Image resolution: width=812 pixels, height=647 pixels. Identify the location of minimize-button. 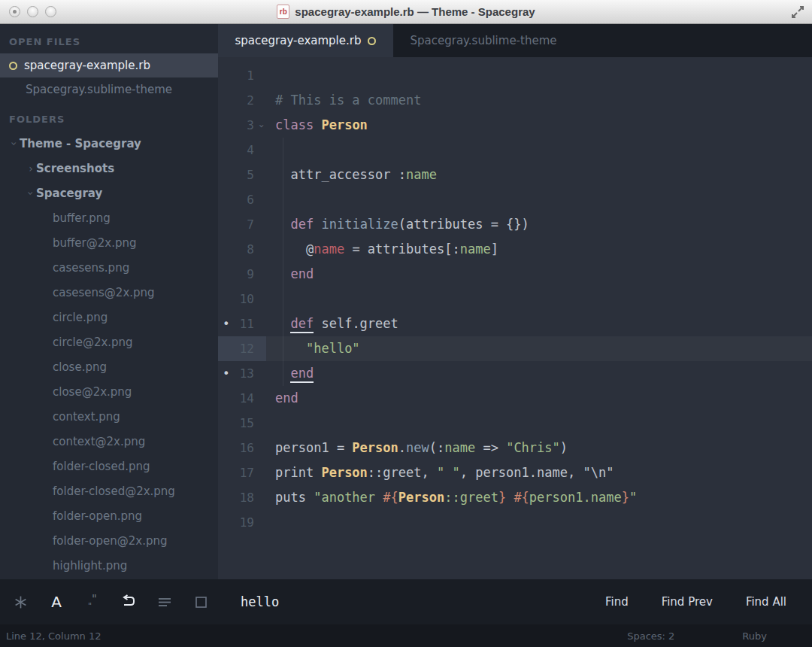
(33, 12).